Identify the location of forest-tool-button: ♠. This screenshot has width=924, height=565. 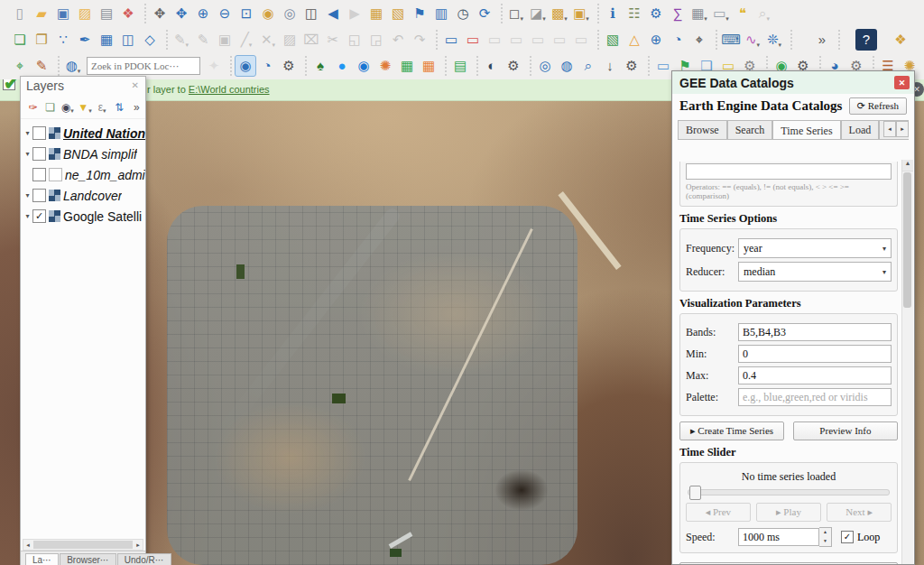
(320, 66).